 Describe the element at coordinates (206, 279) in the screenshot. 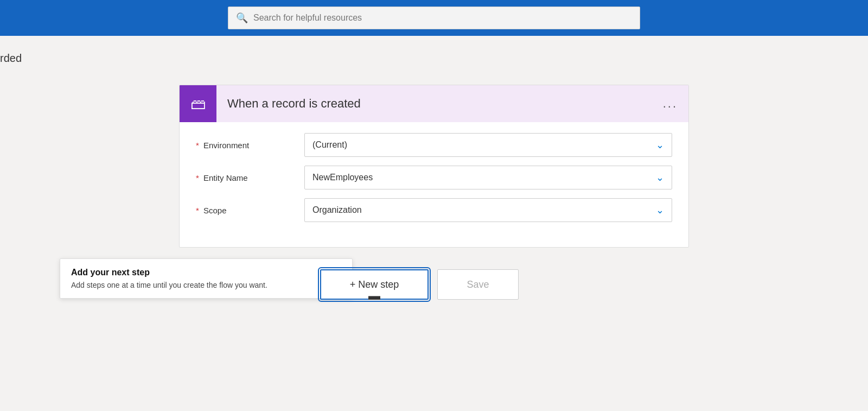

I see `tooltip-callout: Add your next step Add steps one at a ti…` at that location.